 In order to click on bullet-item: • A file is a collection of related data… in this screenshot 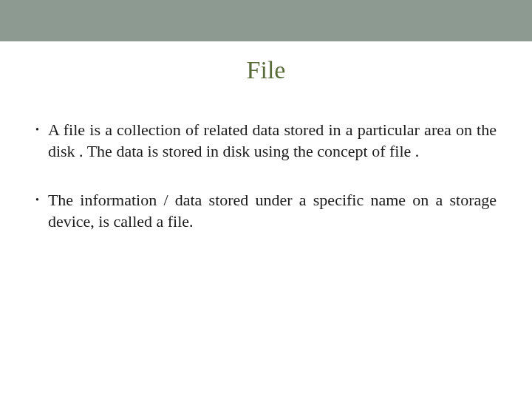, I will do `click(266, 140)`.